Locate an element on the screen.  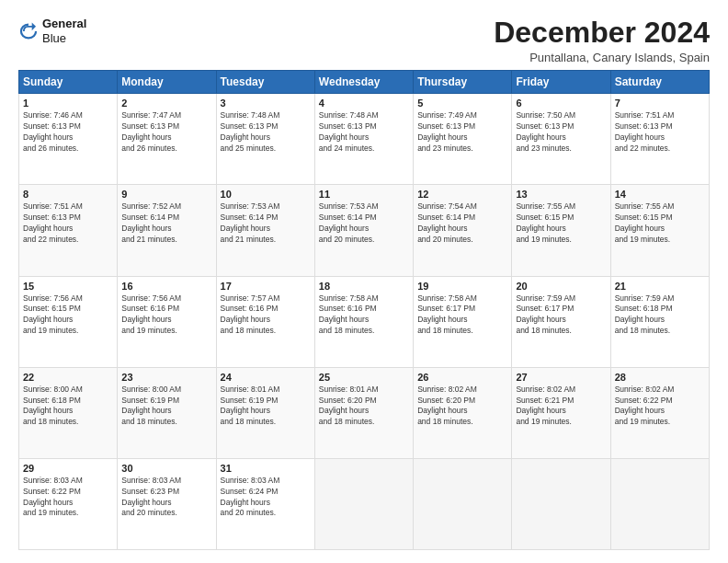
day-number: 11 is located at coordinates (364, 194).